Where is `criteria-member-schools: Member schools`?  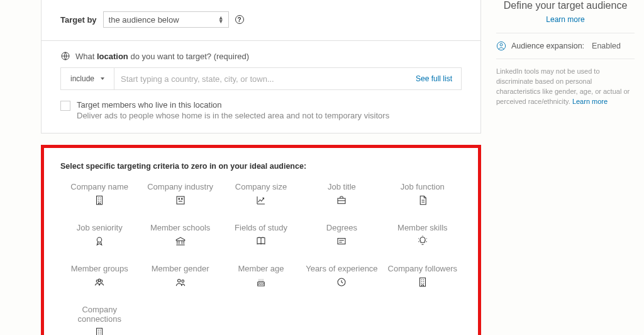
criteria-member-schools: Member schools is located at coordinates (180, 236).